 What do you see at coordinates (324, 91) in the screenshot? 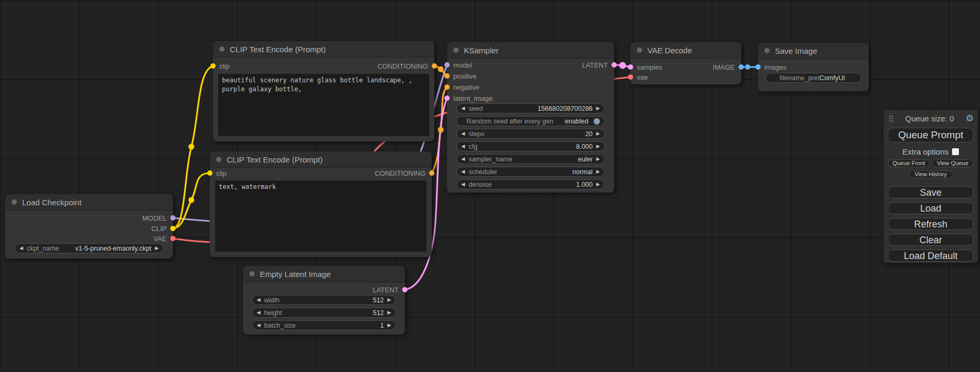
I see `node-clip-text-encode-positive: CLIP Text Encode (Prompt) clip CONDITION…` at bounding box center [324, 91].